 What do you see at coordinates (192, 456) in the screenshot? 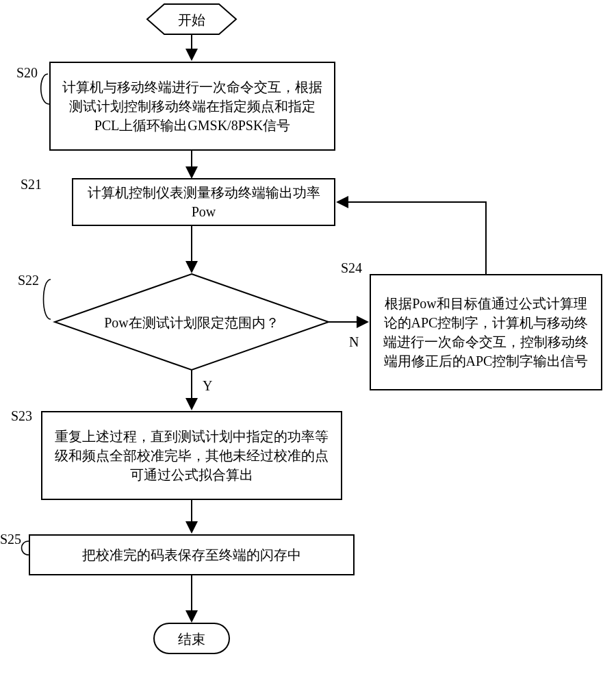
I see `step-s23: 重复上述过程，直到测试计划中指定的功率等级和频点全部校准完毕，其他未经过校准的点…` at bounding box center [192, 456].